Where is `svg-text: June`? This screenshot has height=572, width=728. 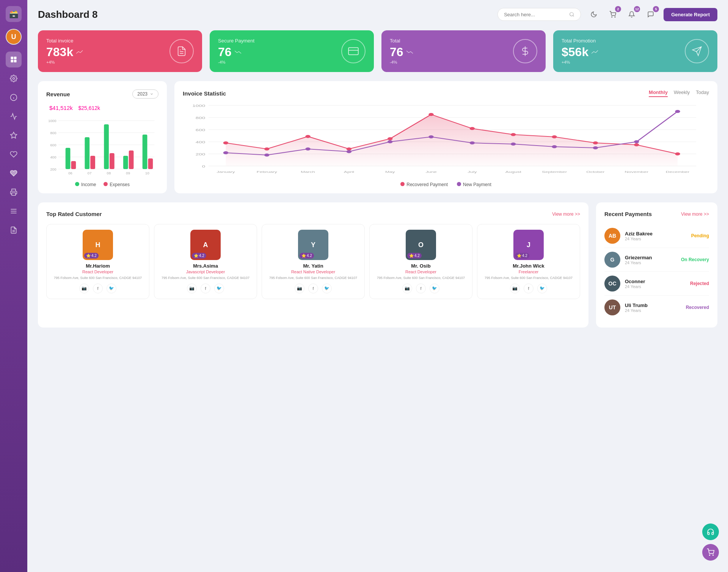 svg-text: June is located at coordinates (431, 172).